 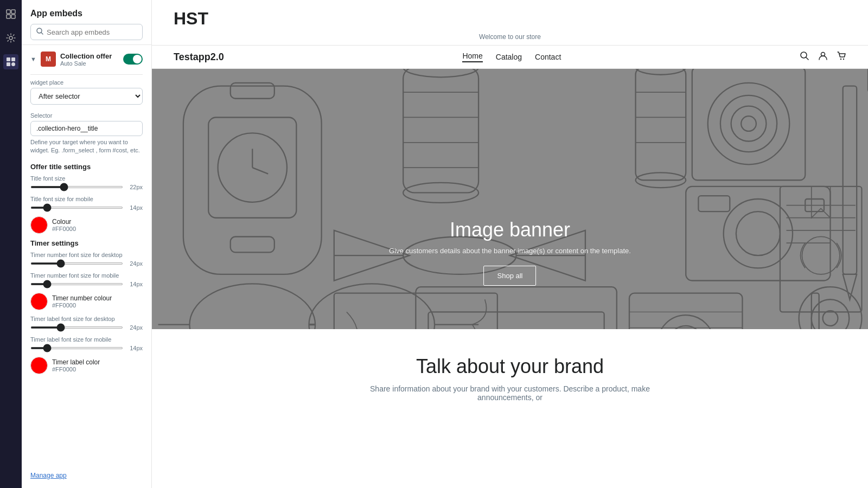 I want to click on search-input, so click(x=92, y=33).